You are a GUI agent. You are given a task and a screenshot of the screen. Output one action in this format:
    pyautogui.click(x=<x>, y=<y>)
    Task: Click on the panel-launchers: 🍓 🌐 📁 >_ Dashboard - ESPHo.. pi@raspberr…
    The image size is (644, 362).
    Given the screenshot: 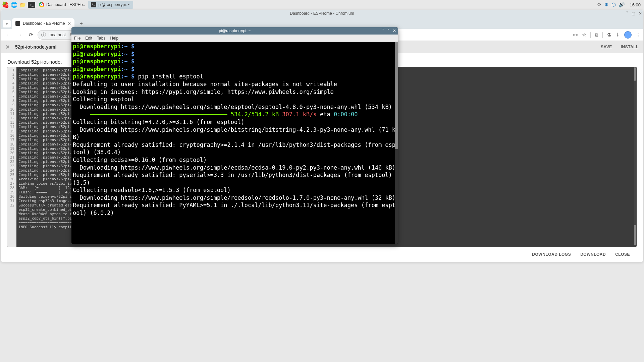 What is the action you would take?
    pyautogui.click(x=67, y=5)
    